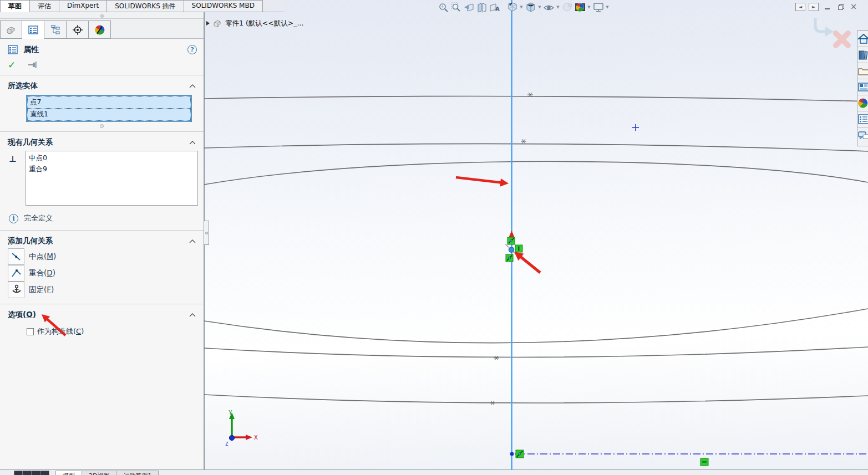  What do you see at coordinates (598, 7) in the screenshot?
I see `view-settings-button` at bounding box center [598, 7].